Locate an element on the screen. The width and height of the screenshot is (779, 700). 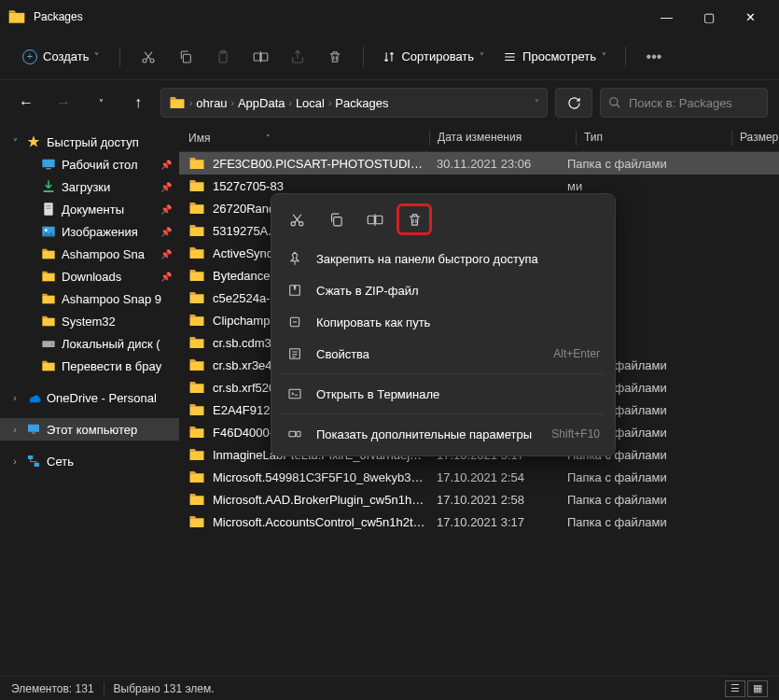
shortcut: Alt+Enter is located at coordinates (577, 354).